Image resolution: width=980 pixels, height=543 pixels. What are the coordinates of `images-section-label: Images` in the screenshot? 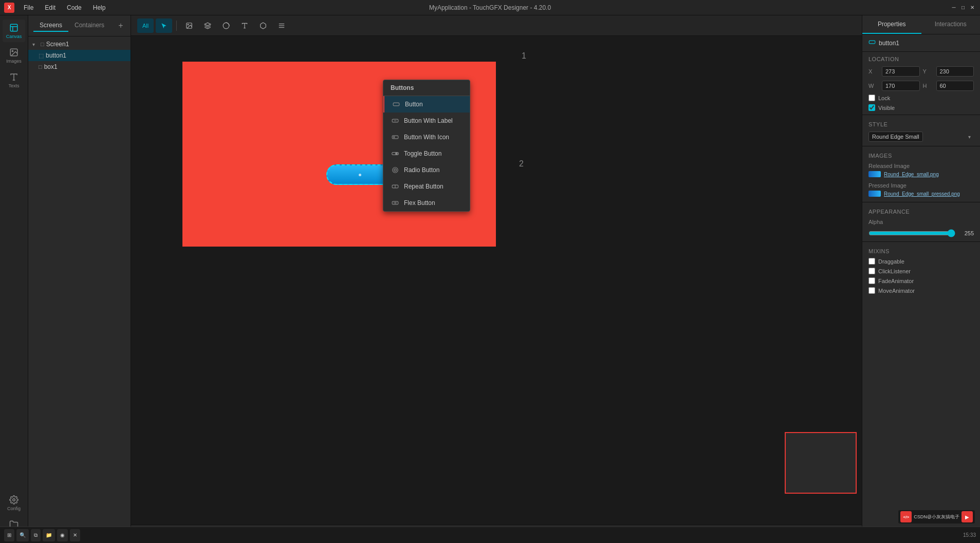 It's located at (921, 155).